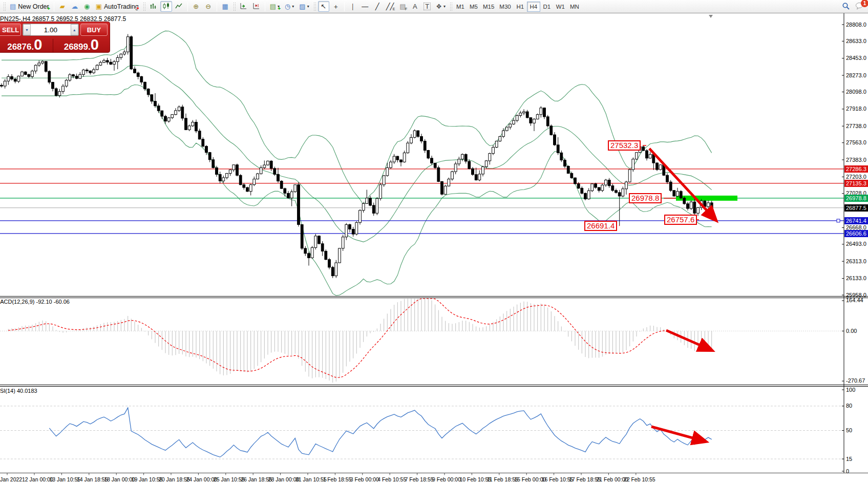 The image size is (868, 484). Describe the element at coordinates (645, 198) in the screenshot. I see `price-callout-26978.8: 26978.8` at that location.